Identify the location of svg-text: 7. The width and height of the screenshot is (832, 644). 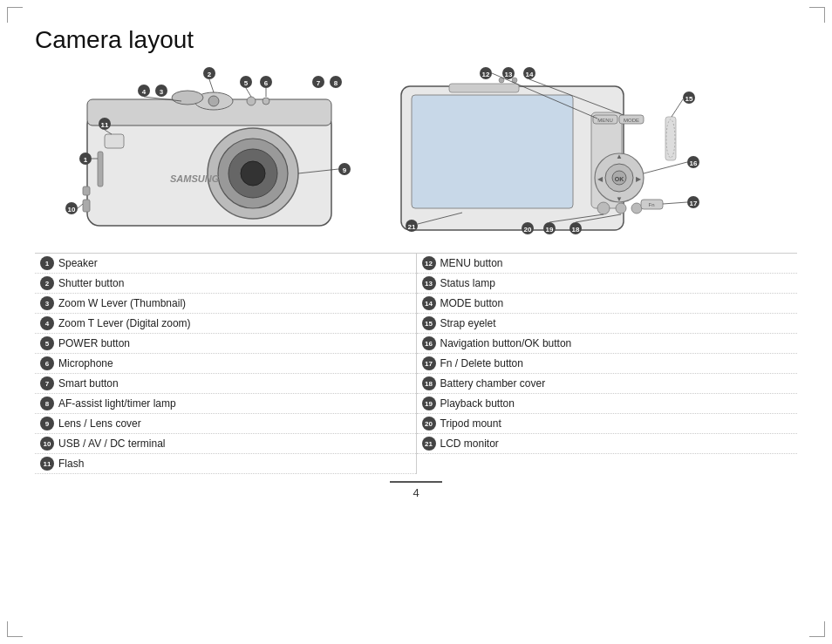
(319, 84).